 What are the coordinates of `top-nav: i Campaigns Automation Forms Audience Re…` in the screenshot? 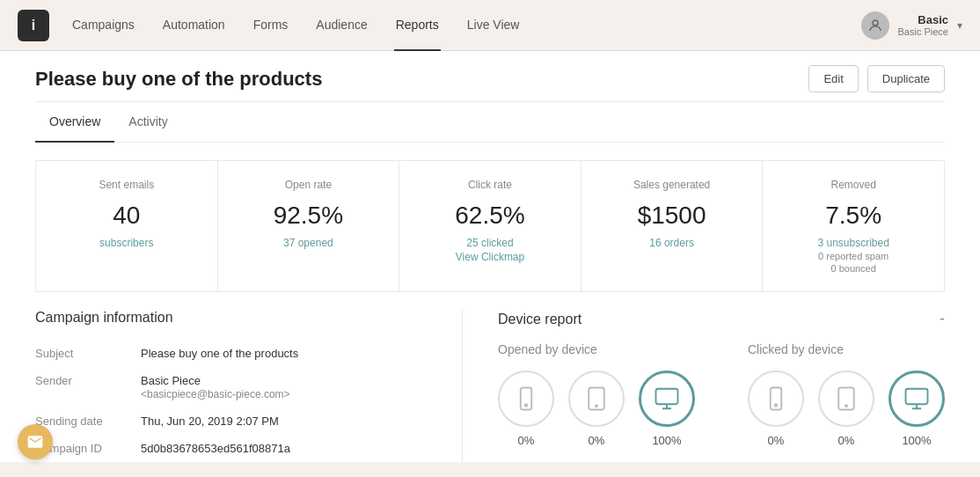 It's located at (490, 26).